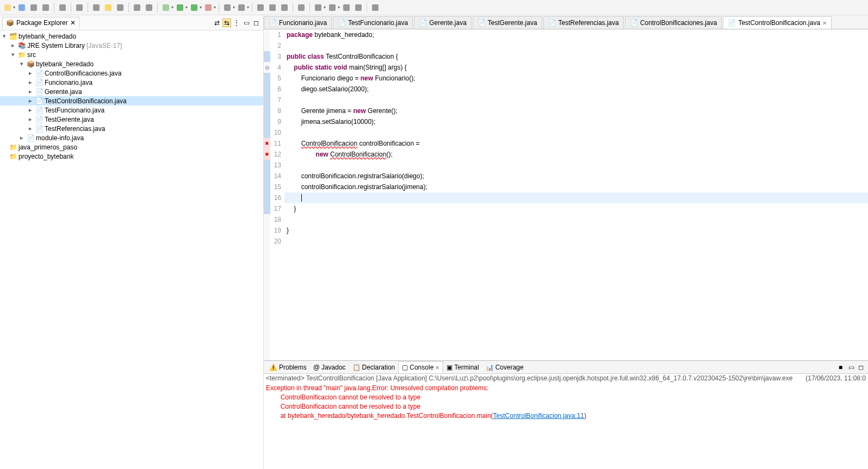  What do you see at coordinates (505, 367) in the screenshot?
I see `bottom-tab-coverage: 📊Coverage` at bounding box center [505, 367].